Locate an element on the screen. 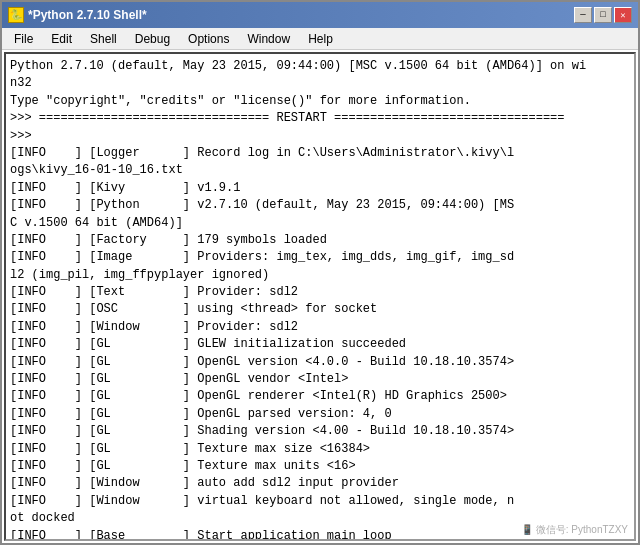  console-line: [INFO ] [Python ] v2.7.10 (default, May … is located at coordinates (320, 206).